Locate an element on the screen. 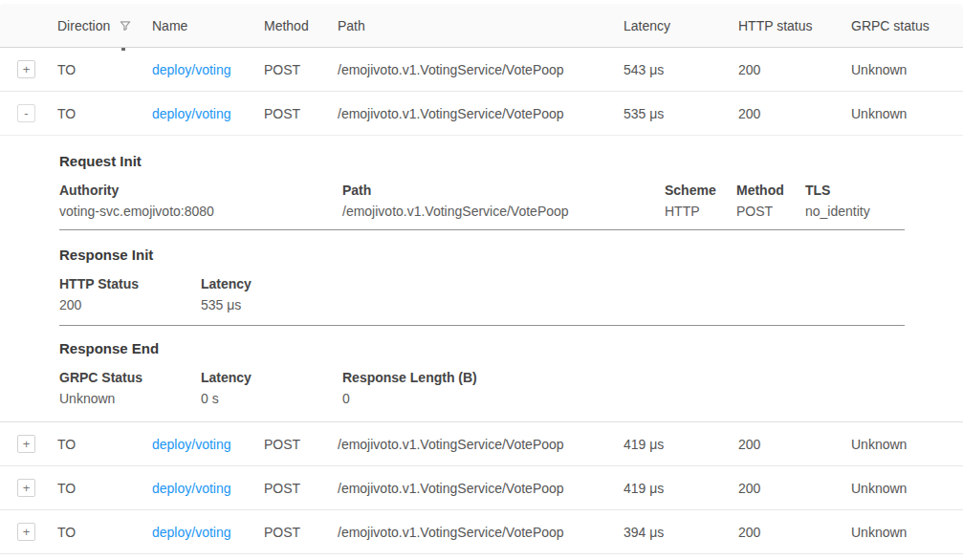 The width and height of the screenshot is (963, 560). field-label: Method is located at coordinates (771, 191).